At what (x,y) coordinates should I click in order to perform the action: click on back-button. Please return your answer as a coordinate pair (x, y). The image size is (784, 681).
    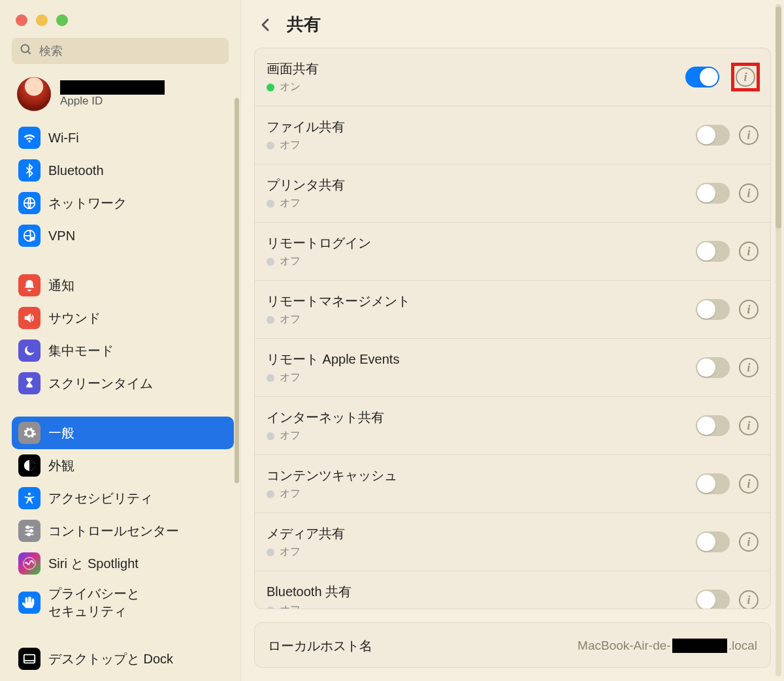
    Looking at the image, I should click on (266, 25).